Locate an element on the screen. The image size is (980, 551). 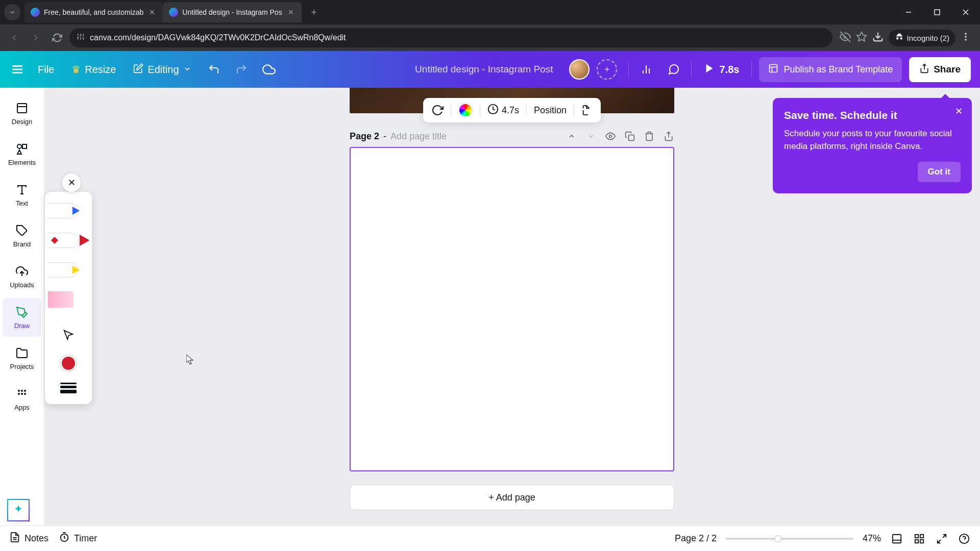
more-page-options-button is located at coordinates (669, 136).